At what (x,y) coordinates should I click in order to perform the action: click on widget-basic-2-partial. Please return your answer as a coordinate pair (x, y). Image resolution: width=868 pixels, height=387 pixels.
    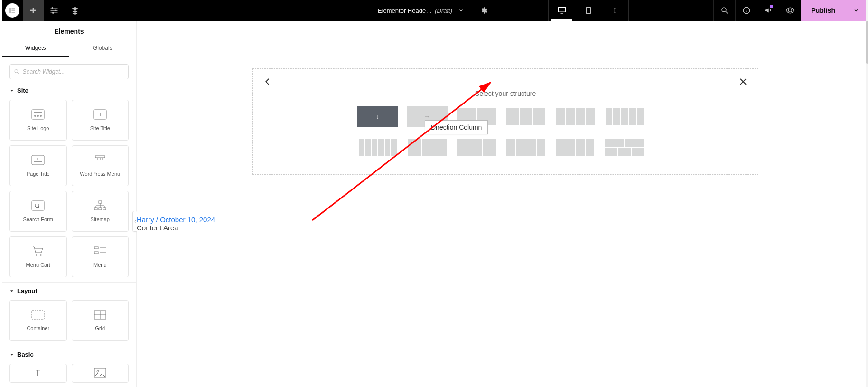
    Looking at the image, I should click on (101, 373).